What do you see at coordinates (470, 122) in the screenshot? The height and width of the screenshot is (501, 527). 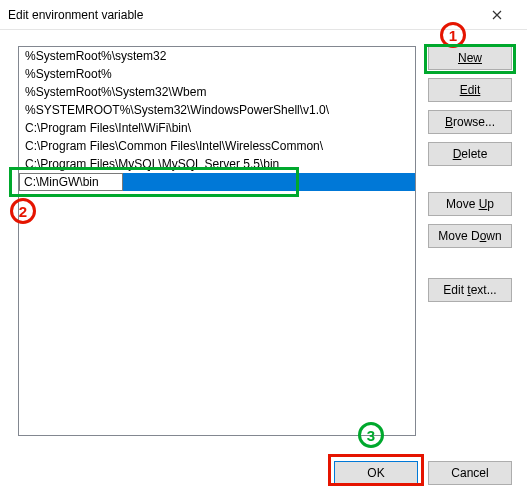 I see `browse-button: Browse...` at bounding box center [470, 122].